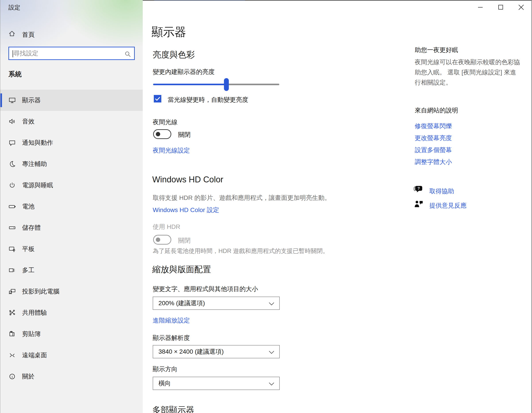 This screenshot has width=532, height=413. I want to click on orientation-label: 顯示方向, so click(165, 369).